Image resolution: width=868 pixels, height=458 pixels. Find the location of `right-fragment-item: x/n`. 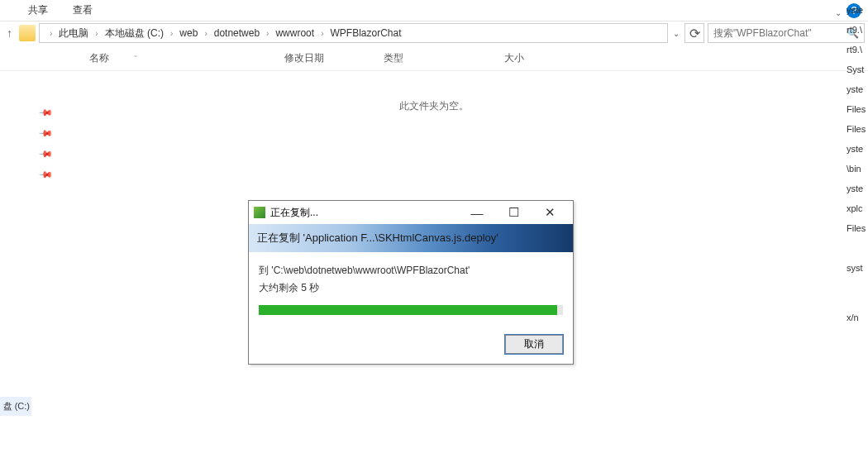

right-fragment-item: x/n is located at coordinates (856, 317).